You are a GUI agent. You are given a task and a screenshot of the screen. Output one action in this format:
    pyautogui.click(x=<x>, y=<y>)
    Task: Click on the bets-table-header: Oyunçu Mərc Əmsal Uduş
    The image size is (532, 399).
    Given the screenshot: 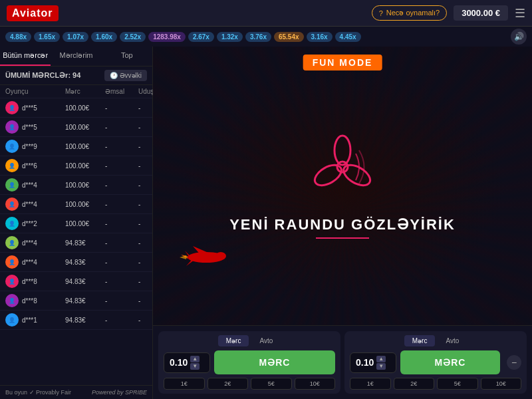 What is the action you would take?
    pyautogui.click(x=76, y=92)
    